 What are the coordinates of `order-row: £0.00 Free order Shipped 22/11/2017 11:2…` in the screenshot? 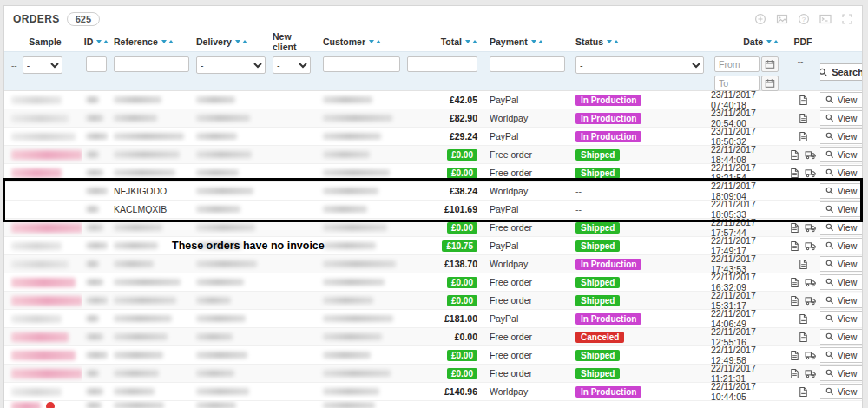 It's located at (433, 373).